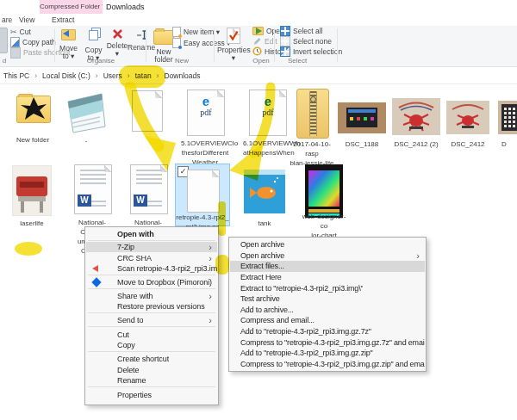  Describe the element at coordinates (312, 123) in the screenshot. I see `file-raspbian-zip: 2017-04-10-rasp bian-jessie-lite` at that location.